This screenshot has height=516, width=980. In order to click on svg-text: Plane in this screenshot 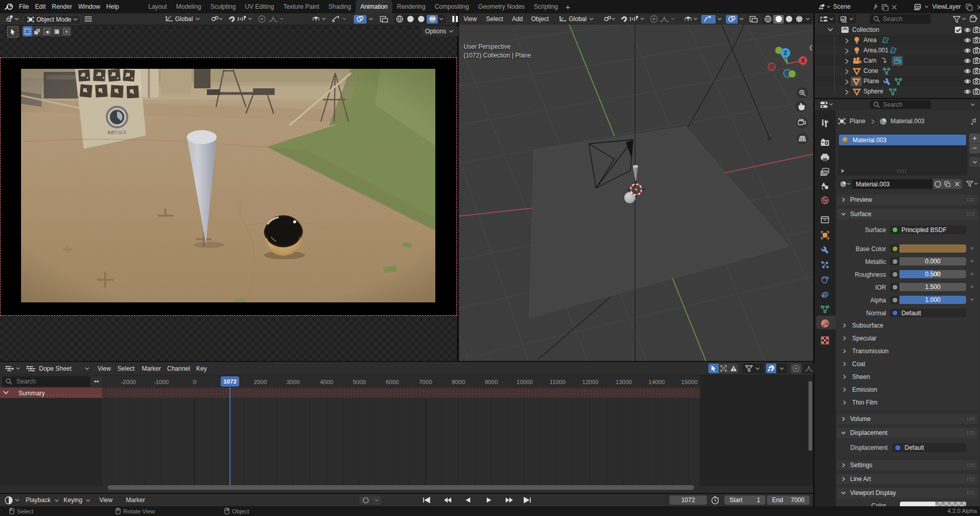, I will do `click(872, 81)`.